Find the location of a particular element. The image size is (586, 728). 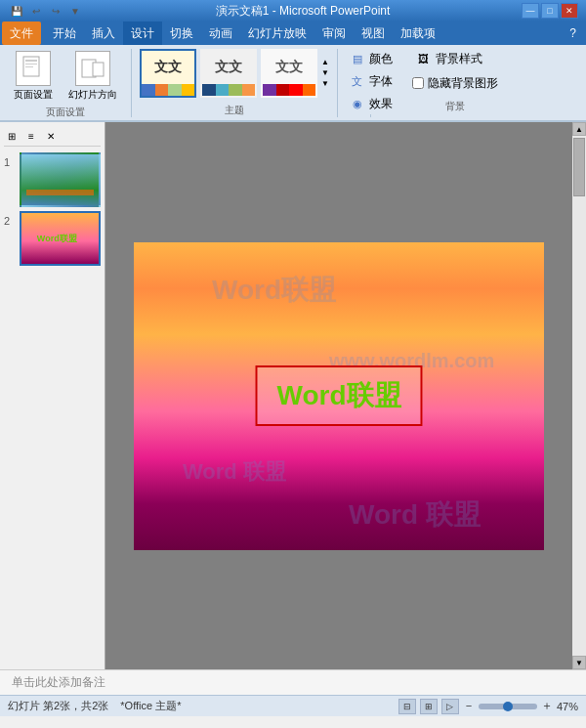

menu-slideshow: 幻灯片放映 is located at coordinates (277, 33).